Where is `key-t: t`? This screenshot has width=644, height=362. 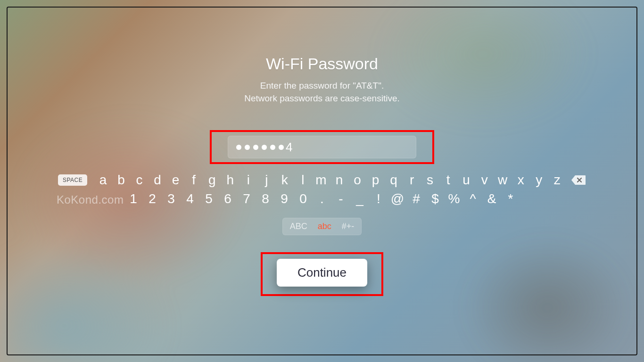 key-t: t is located at coordinates (448, 180).